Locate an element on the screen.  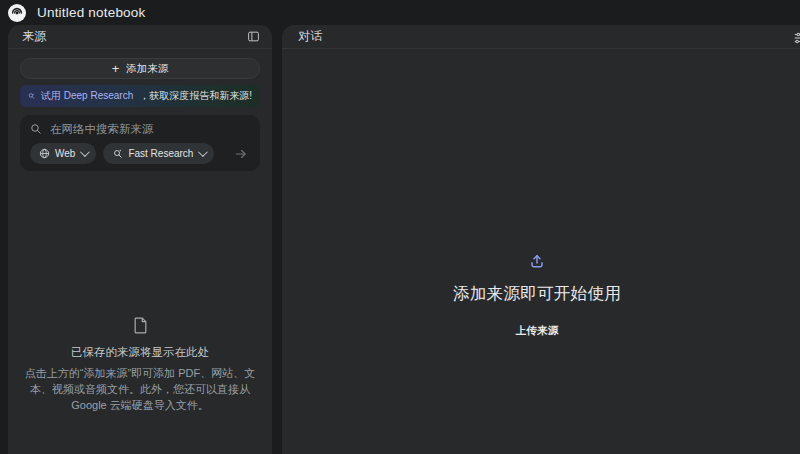
chat-settings-button is located at coordinates (796, 38).